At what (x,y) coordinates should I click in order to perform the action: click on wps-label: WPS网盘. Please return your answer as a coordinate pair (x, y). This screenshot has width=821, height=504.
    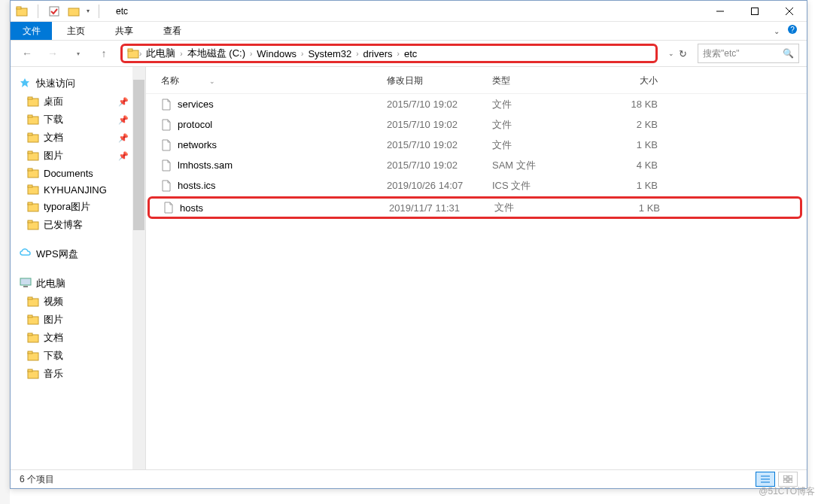
    Looking at the image, I should click on (57, 254).